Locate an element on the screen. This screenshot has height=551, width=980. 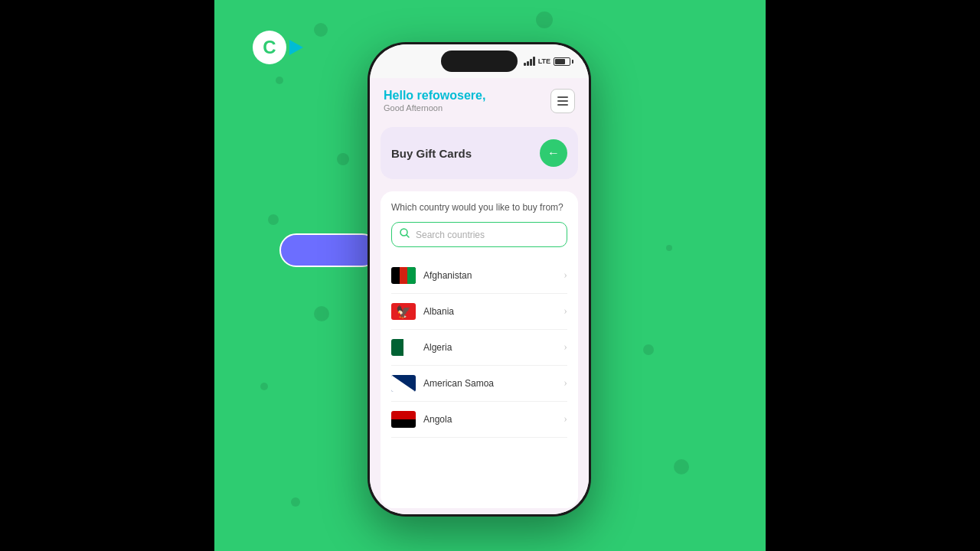
search-icon is located at coordinates (404, 234).